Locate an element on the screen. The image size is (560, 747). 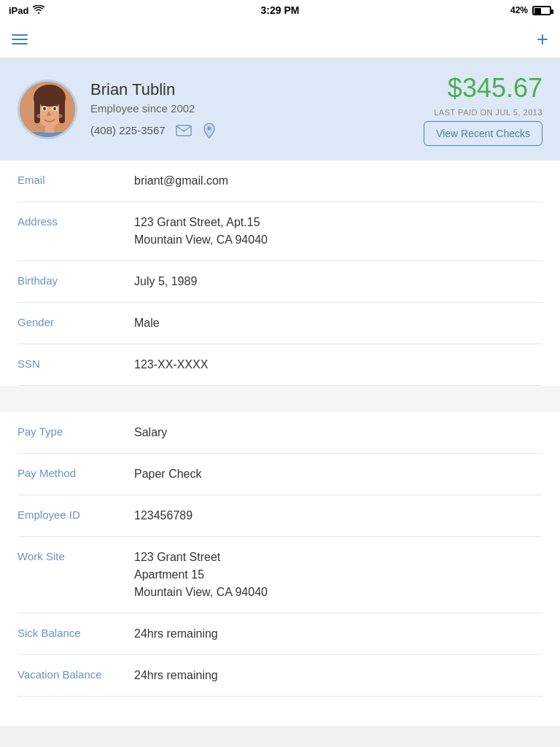
nav-bar: + is located at coordinates (280, 39).